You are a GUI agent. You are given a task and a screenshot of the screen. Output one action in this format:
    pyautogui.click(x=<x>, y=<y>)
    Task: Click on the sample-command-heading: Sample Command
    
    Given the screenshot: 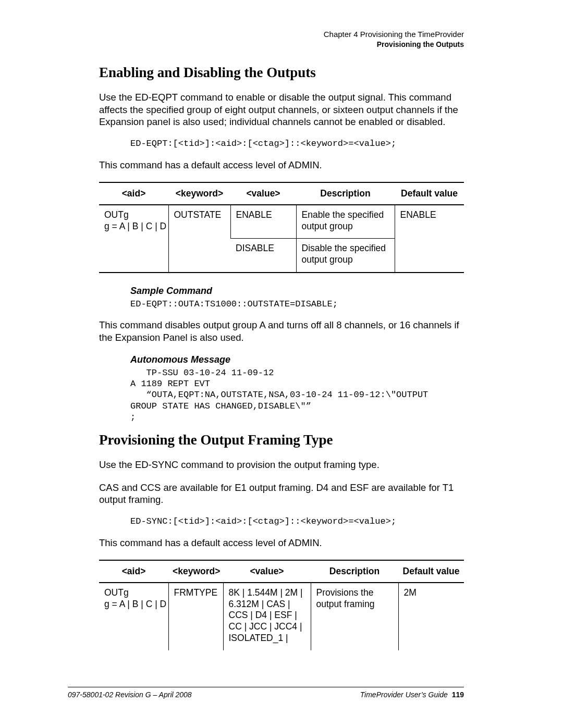 What is the action you would take?
    pyautogui.click(x=297, y=291)
    